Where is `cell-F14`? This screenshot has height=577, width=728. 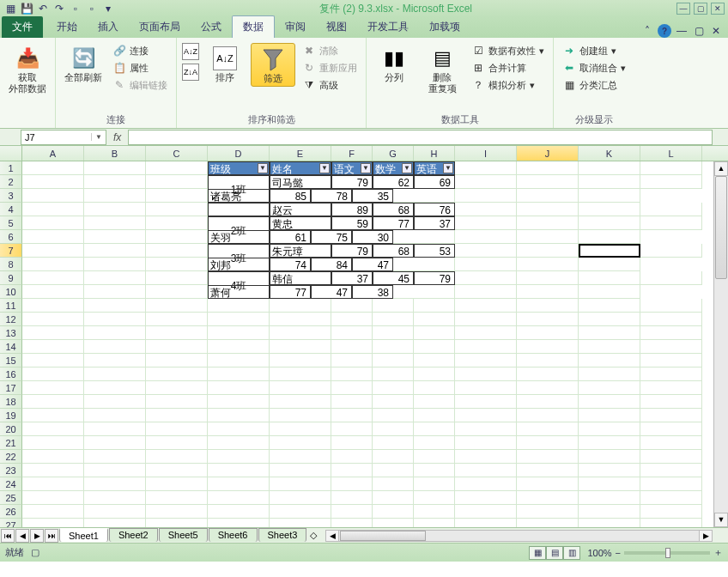
cell-F14 is located at coordinates (352, 347).